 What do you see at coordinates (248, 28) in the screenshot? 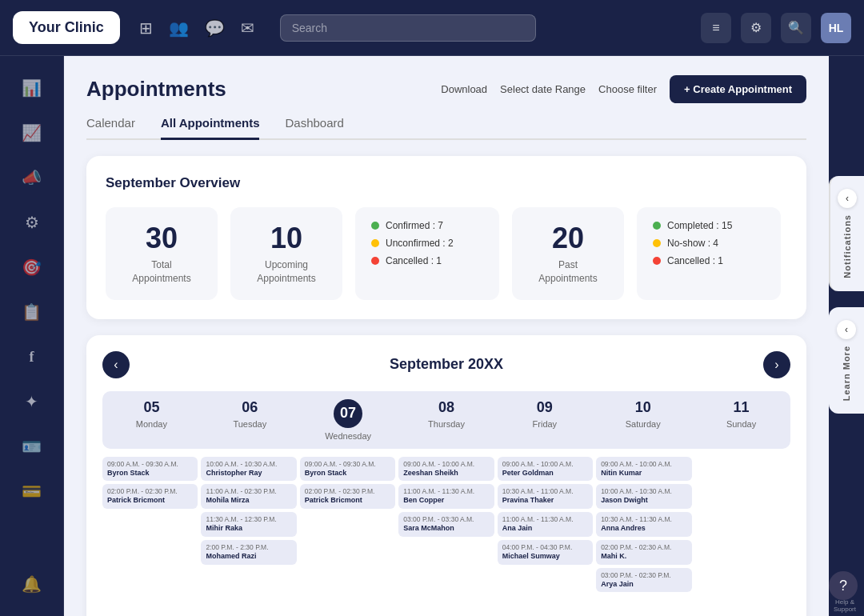
I see `mail-icon: ✉` at bounding box center [248, 28].